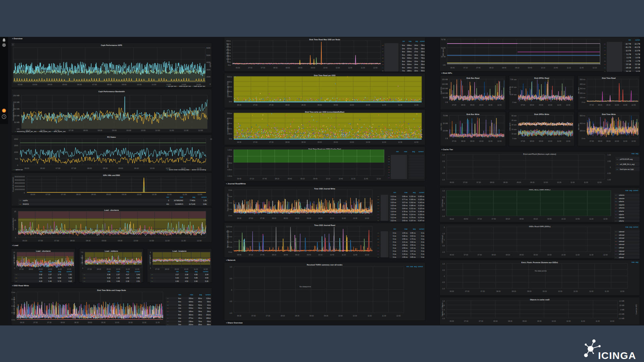 The height and width of the screenshot is (362, 644). What do you see at coordinates (423, 49) in the screenshot?
I see `svg-text: 68ms` at bounding box center [423, 49].